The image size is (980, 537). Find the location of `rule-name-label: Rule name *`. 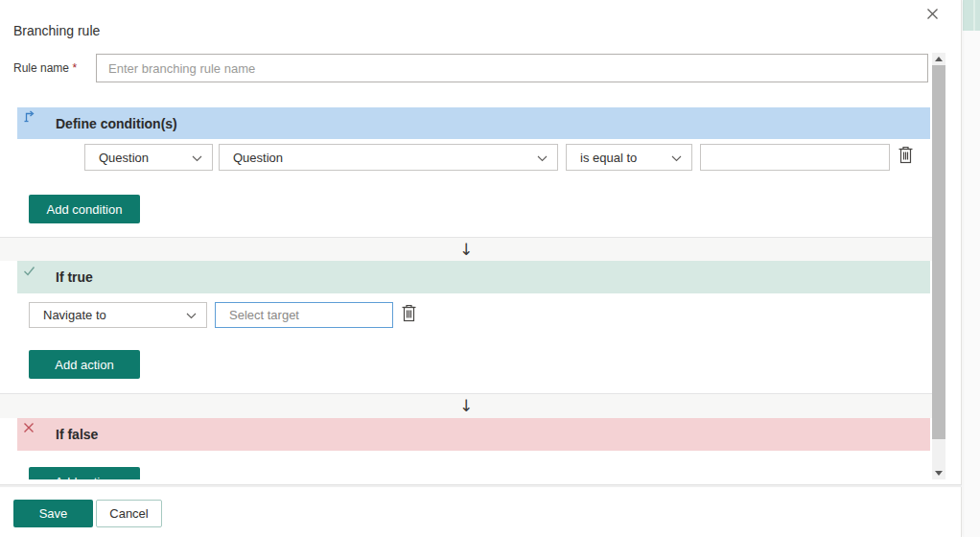

rule-name-label: Rule name * is located at coordinates (45, 68).